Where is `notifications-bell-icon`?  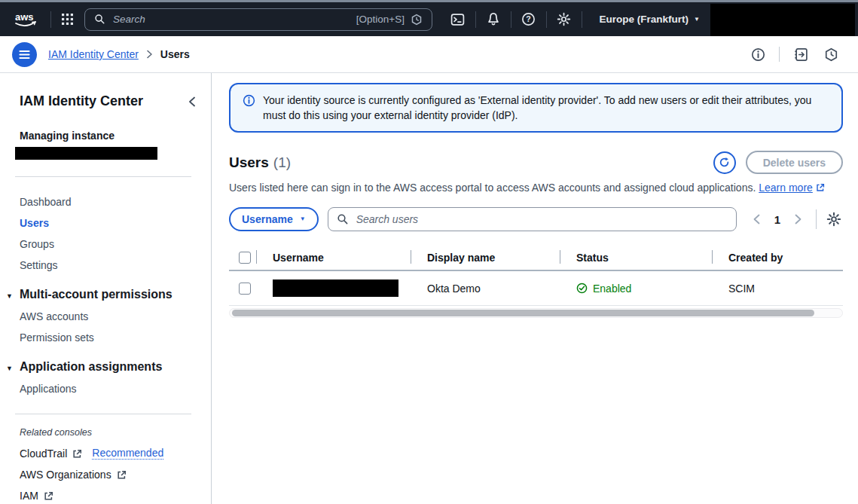
notifications-bell-icon is located at coordinates (493, 20).